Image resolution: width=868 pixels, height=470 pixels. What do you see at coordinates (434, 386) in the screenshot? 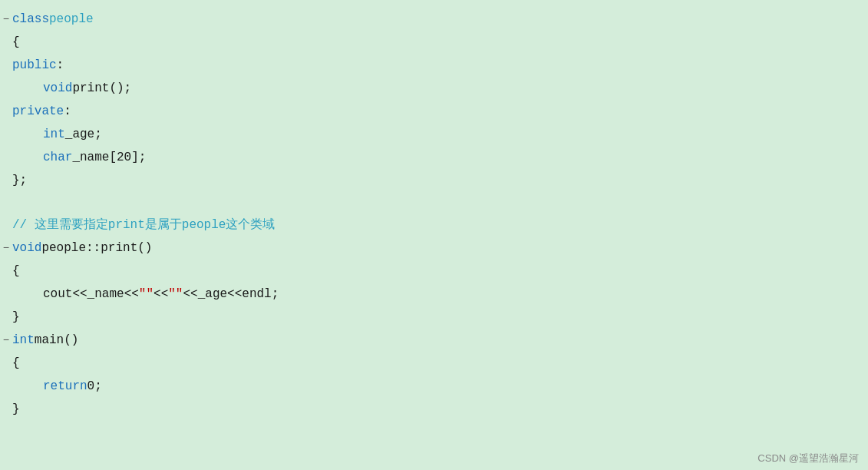
I see `code-line: return 0;` at bounding box center [434, 386].